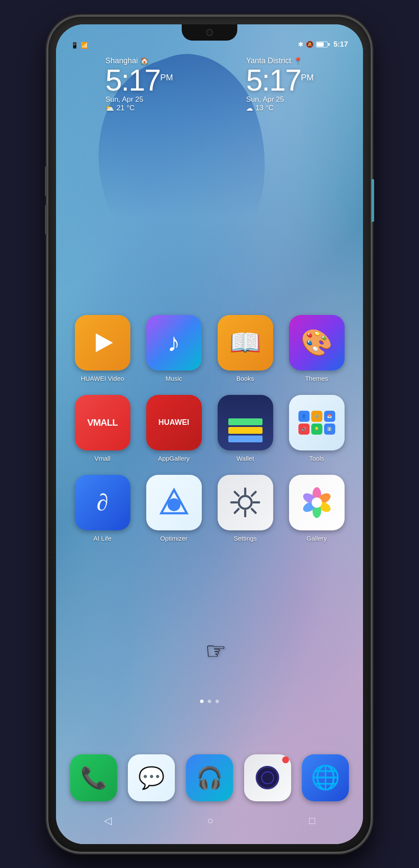  What do you see at coordinates (245, 428) in the screenshot?
I see `app-wallet: Wallet` at bounding box center [245, 428].